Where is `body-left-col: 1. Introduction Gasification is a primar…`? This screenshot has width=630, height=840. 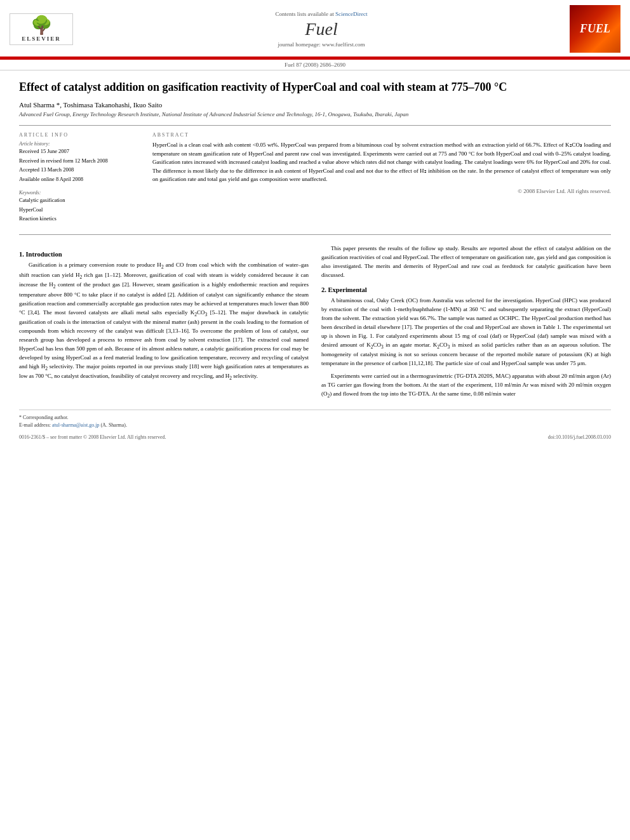 body-left-col: 1. Introduction Gasification is a primar… is located at coordinates (164, 324).